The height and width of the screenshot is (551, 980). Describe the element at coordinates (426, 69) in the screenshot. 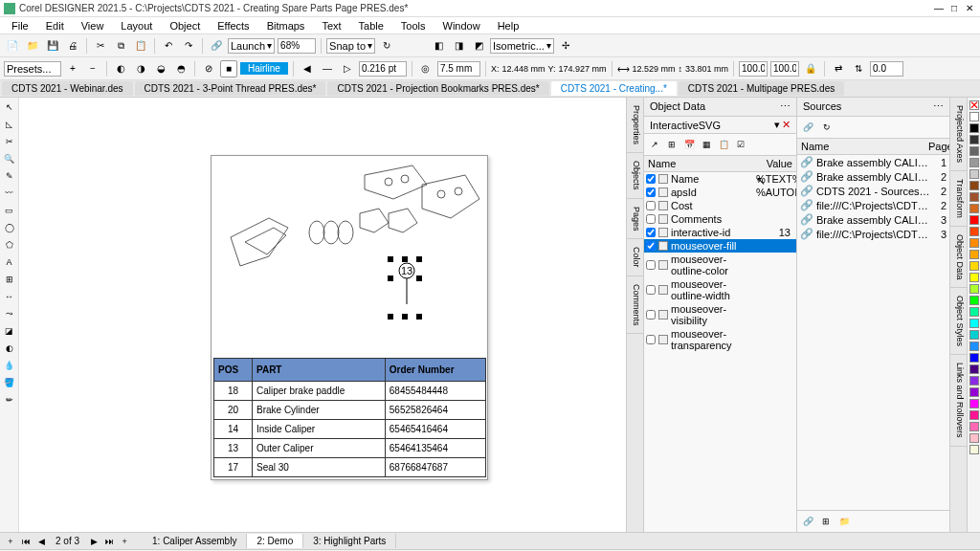

I see `halo-icon: ◎` at that location.